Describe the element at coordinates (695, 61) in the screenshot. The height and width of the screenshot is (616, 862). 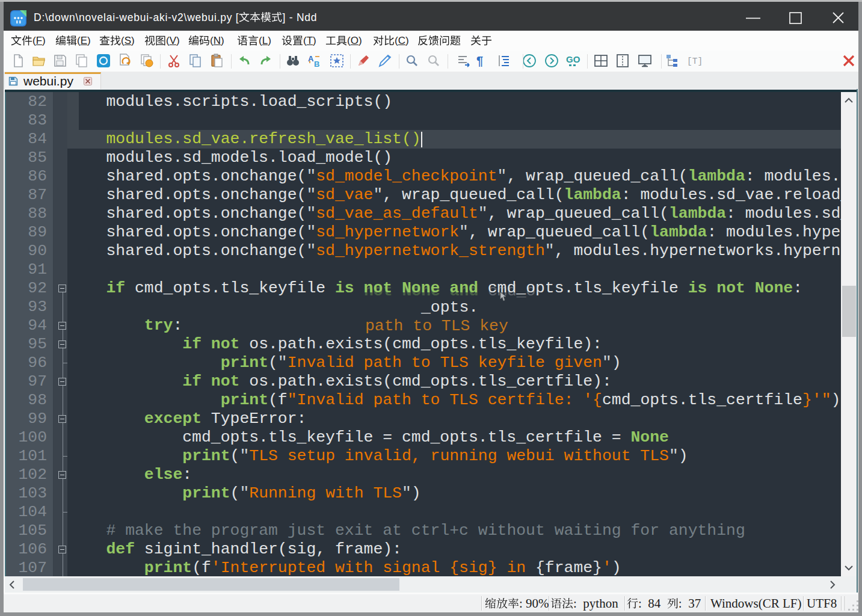
I see `svg-text: [T]` at that location.